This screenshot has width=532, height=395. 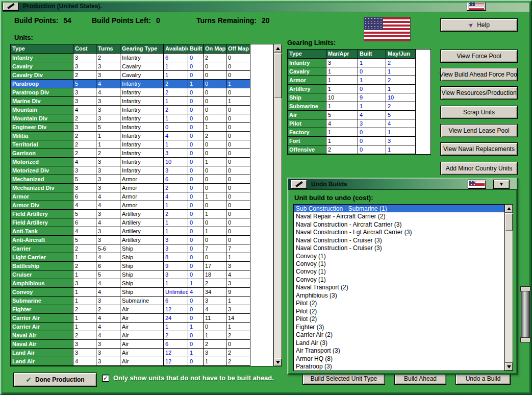 What do you see at coordinates (146, 118) in the screenshot?
I see `units-row: Mountain Div23Infantry1000` at bounding box center [146, 118].